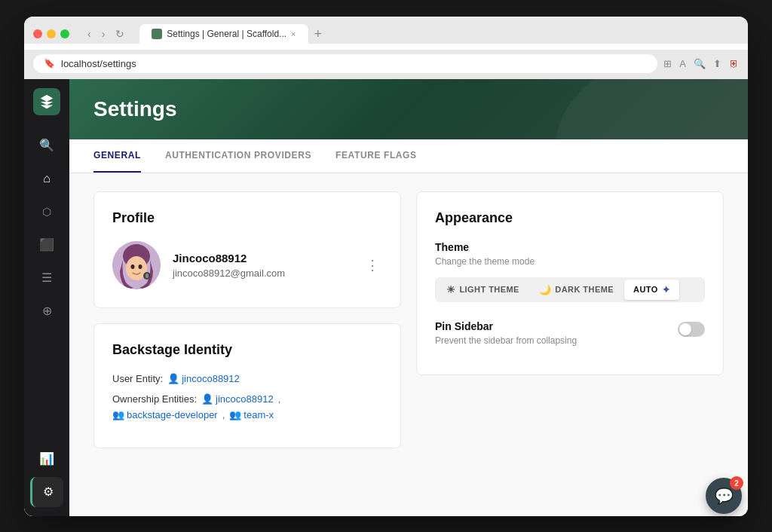 The height and width of the screenshot is (532, 772). What do you see at coordinates (668, 63) in the screenshot?
I see `reader-mode-icon: ⊞` at bounding box center [668, 63].